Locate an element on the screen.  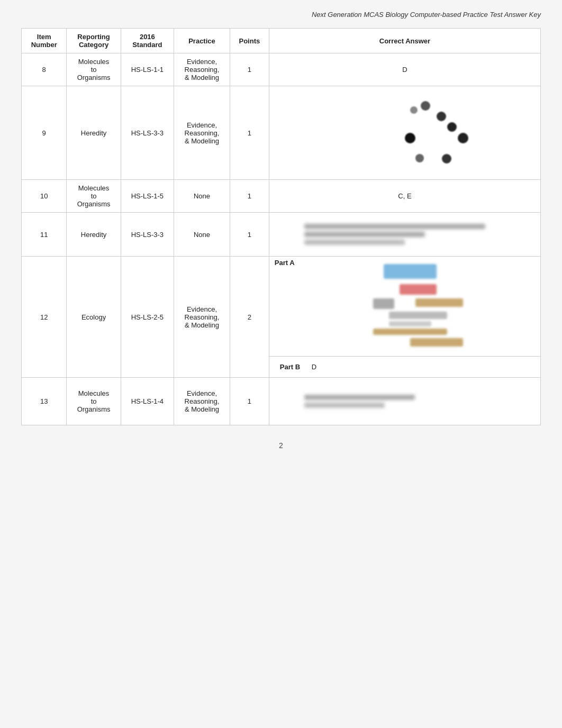
cell-item-number: 11 is located at coordinates (44, 235).